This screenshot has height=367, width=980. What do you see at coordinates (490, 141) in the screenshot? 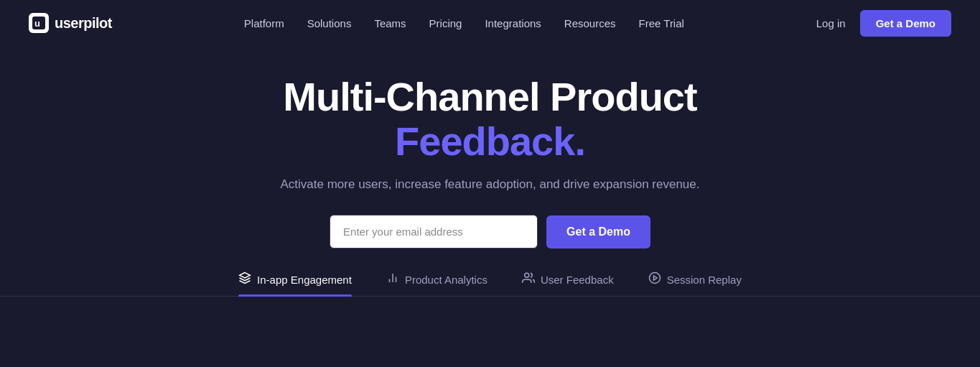
I see `hero-title-line2: Feedback.` at bounding box center [490, 141].